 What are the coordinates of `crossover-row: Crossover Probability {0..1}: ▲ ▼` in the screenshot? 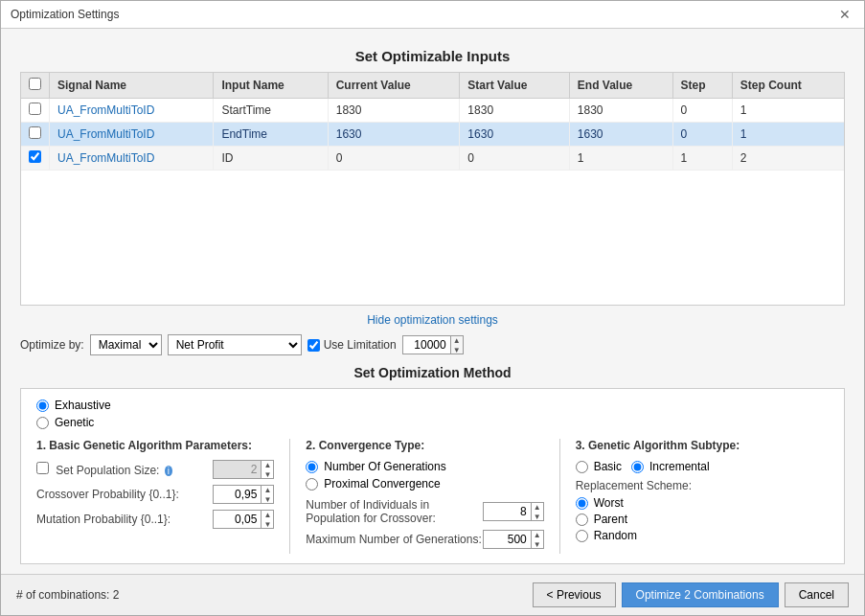 It's located at (155, 494).